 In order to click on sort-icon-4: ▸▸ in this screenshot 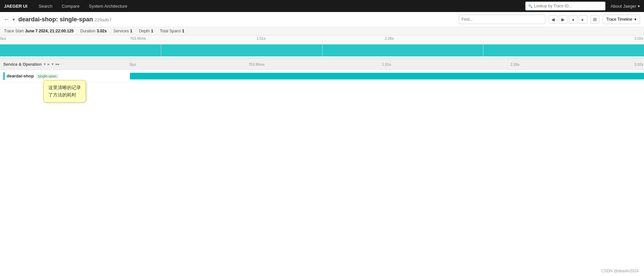, I will do `click(58, 64)`.